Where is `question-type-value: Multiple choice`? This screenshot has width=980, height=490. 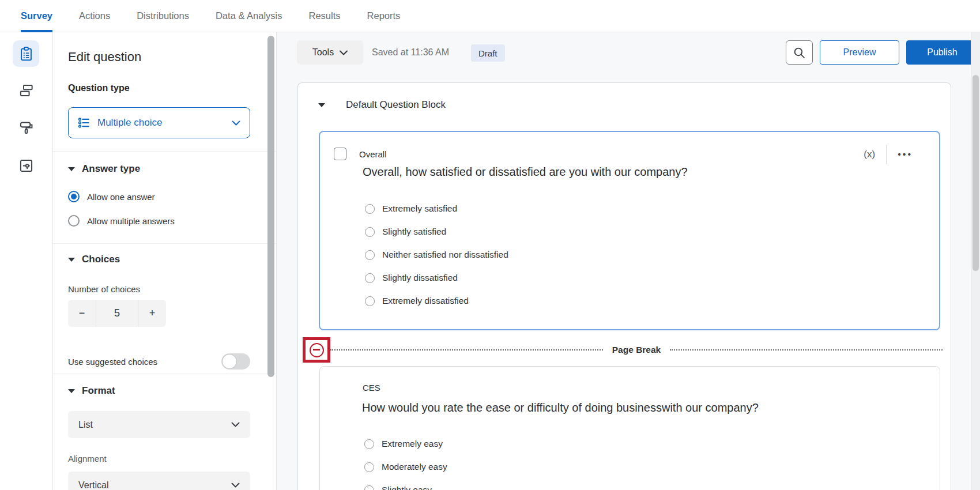
question-type-value: Multiple choice is located at coordinates (161, 123).